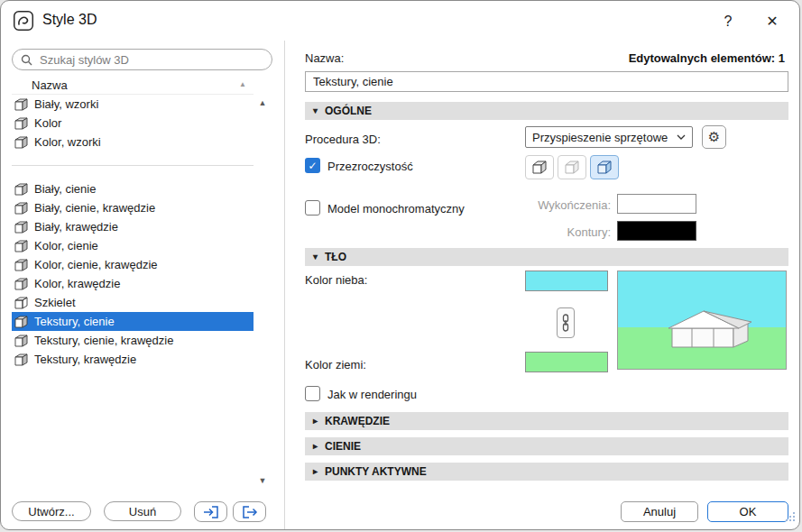 Image resolution: width=802 pixels, height=532 pixels. Describe the element at coordinates (348, 111) in the screenshot. I see `section-general-title: OGÓLNE` at that location.